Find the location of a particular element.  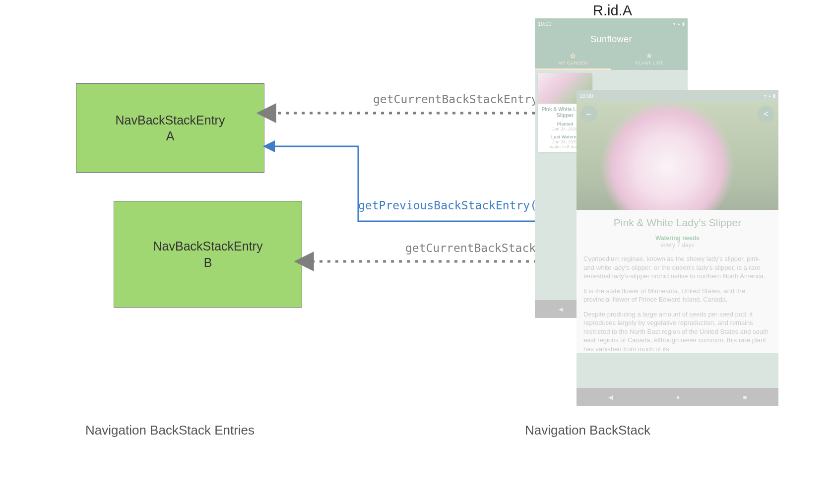

tab-my-garden: ✿ MY GARDEN is located at coordinates (573, 60).